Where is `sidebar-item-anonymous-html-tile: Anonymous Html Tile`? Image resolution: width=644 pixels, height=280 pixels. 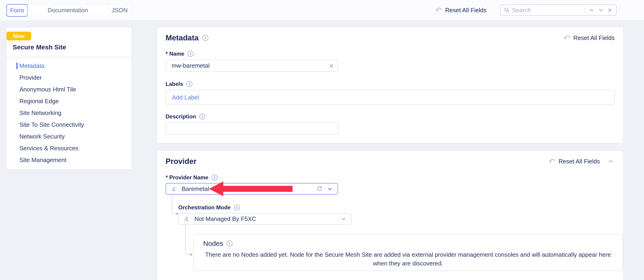 sidebar-item-anonymous-html-tile: Anonymous Html Tile is located at coordinates (69, 90).